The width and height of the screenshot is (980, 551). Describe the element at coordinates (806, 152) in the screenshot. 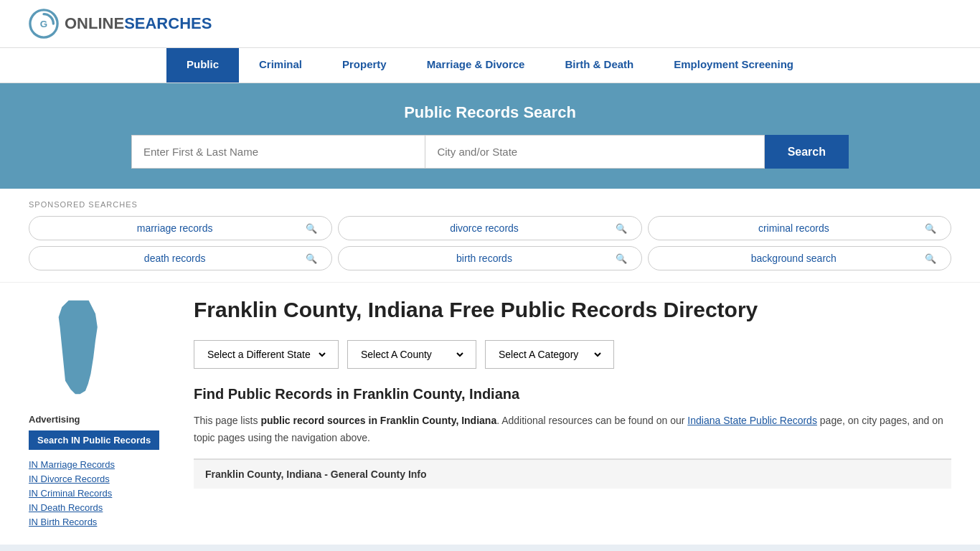

I see `search-button: Search` at that location.